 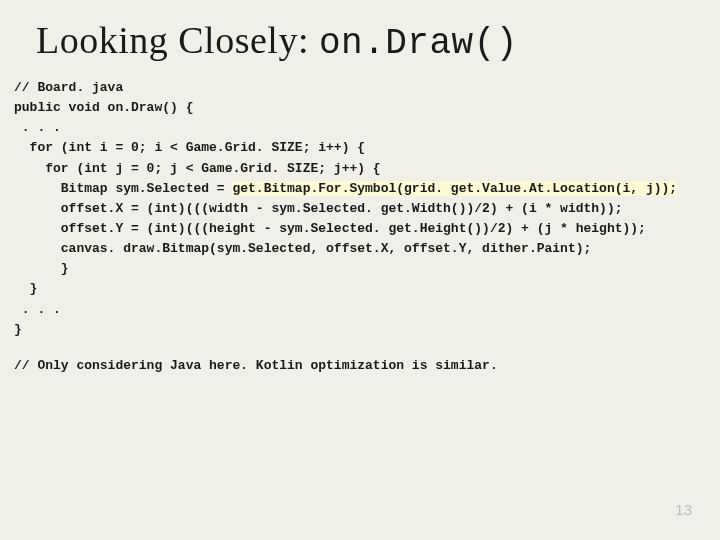 What do you see at coordinates (371, 41) in the screenshot?
I see `slide-title: Looking Closely: on.Draw()` at bounding box center [371, 41].